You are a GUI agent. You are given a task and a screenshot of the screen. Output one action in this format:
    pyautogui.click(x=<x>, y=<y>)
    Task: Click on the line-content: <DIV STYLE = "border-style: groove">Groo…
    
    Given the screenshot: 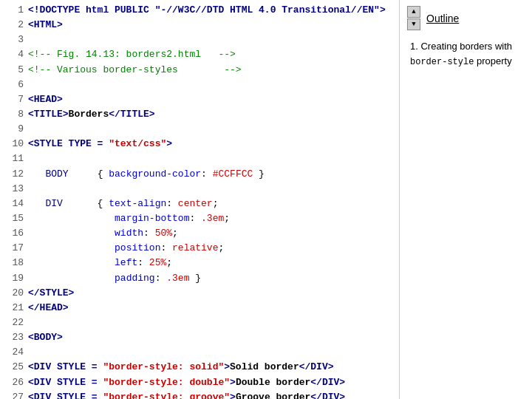 What is the action you would take?
    pyautogui.click(x=186, y=395)
    